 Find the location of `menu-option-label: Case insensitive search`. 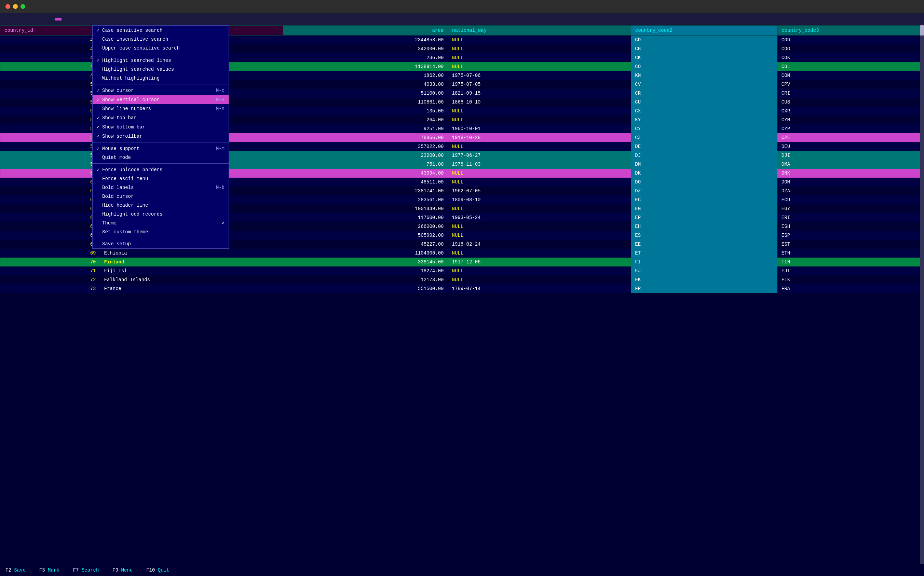

menu-option-label: Case insensitive search is located at coordinates (163, 39).